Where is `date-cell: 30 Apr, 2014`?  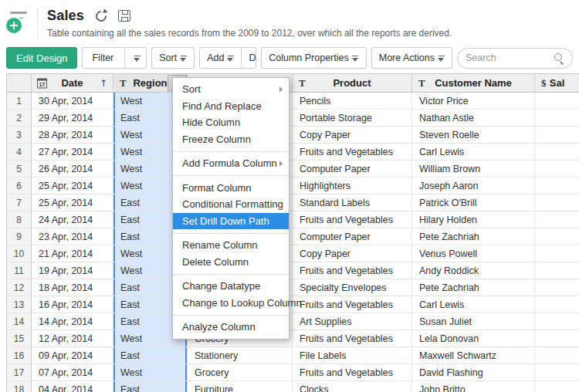 date-cell: 30 Apr, 2014 is located at coordinates (73, 100).